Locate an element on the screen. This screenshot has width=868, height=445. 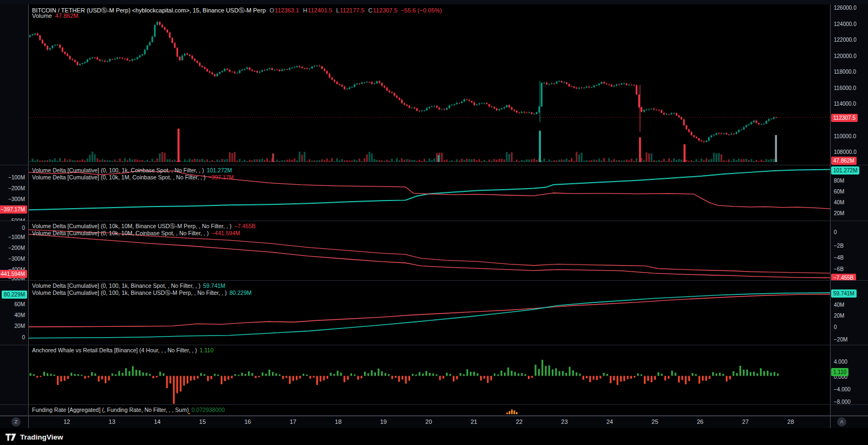
chart-area-cvd-perp-coinbase: Volume Delta [Cumulative] (0, 10k, 10M, … is located at coordinates (430, 250).